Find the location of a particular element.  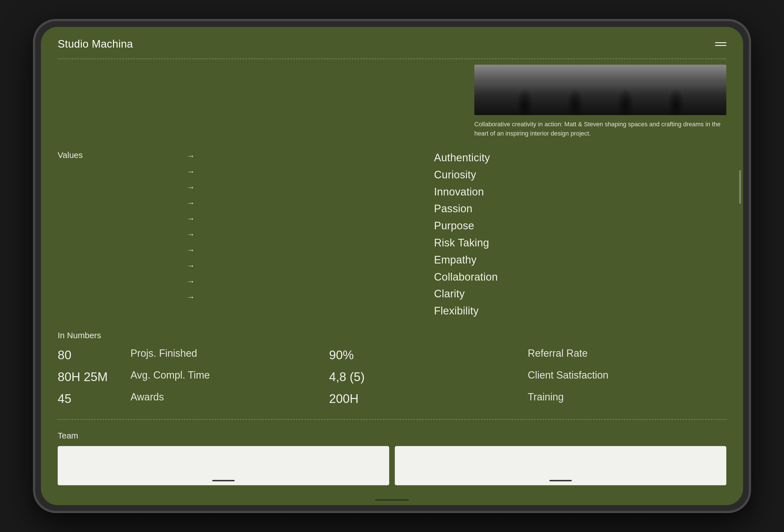

value-clarity: Clarity is located at coordinates (580, 294).